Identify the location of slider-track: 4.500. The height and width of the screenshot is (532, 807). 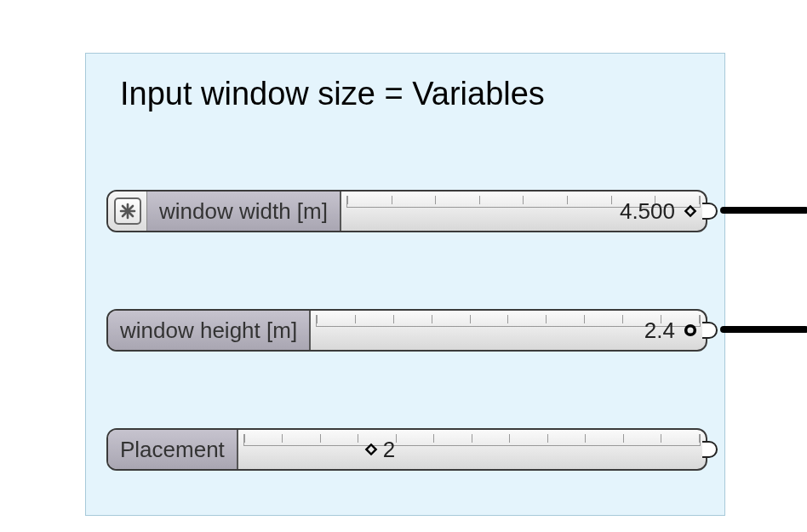
(524, 211).